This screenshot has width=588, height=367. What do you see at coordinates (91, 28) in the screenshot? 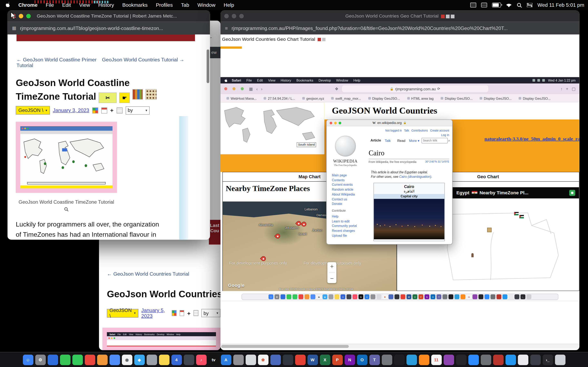
I see `url-text: rjmprogramming.com.au/ITblog/geojson-wor…` at bounding box center [91, 28].